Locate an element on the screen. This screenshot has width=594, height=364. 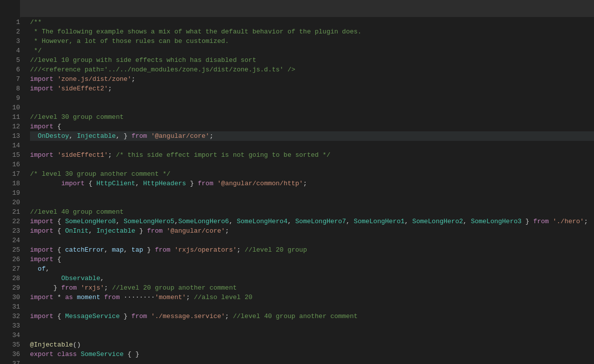
code-line-23: import { OnInit, Injectable } from '@ang… is located at coordinates (312, 231).